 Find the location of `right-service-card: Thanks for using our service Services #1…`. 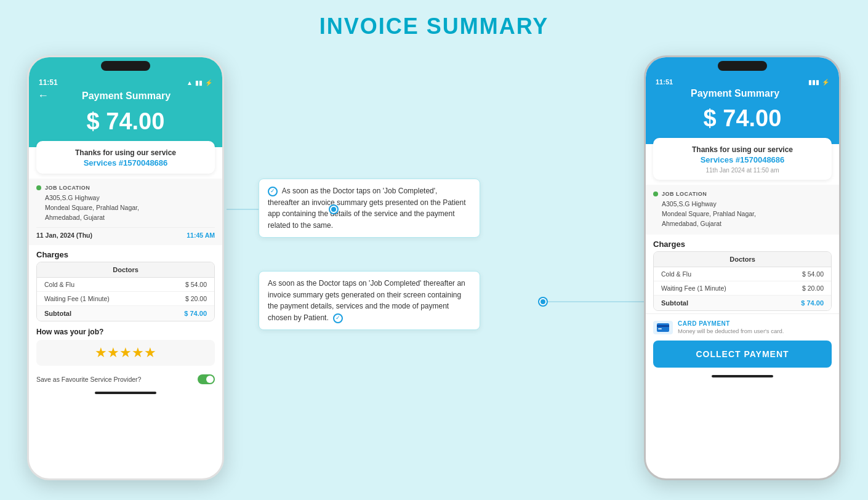

right-service-card: Thanks for using our service Services #1… is located at coordinates (742, 159).